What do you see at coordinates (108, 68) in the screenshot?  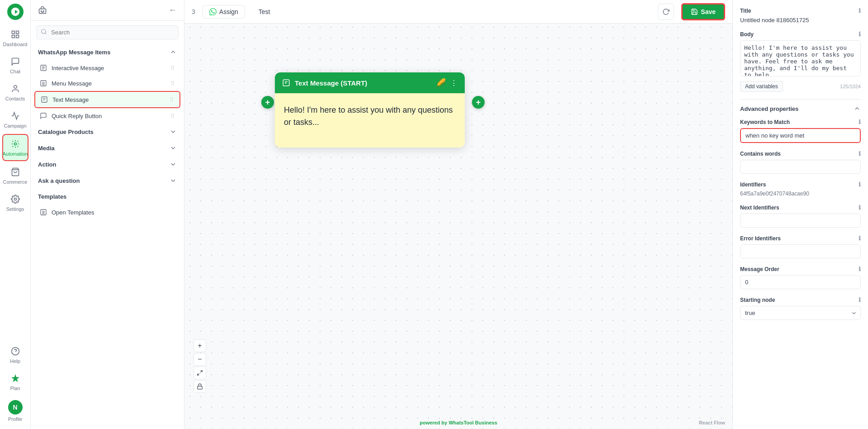 I see `item-interactive: Interactive Message ⠿` at bounding box center [108, 68].